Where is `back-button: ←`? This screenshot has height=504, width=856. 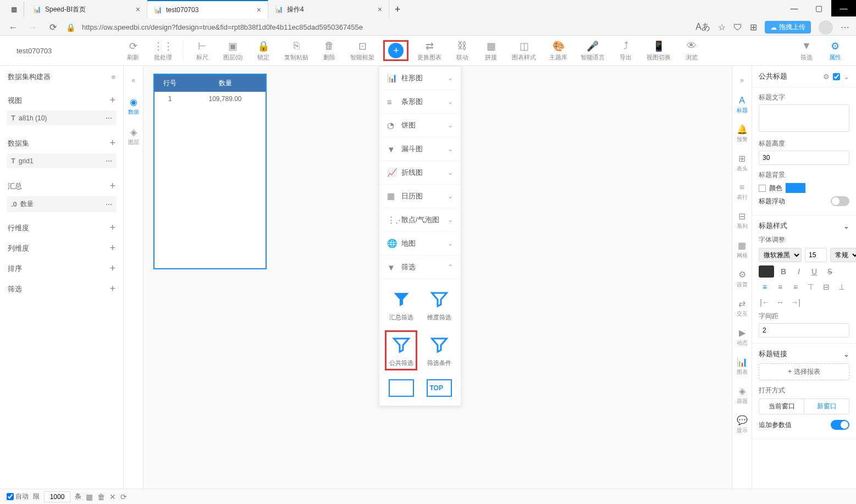 back-button: ← is located at coordinates (13, 27).